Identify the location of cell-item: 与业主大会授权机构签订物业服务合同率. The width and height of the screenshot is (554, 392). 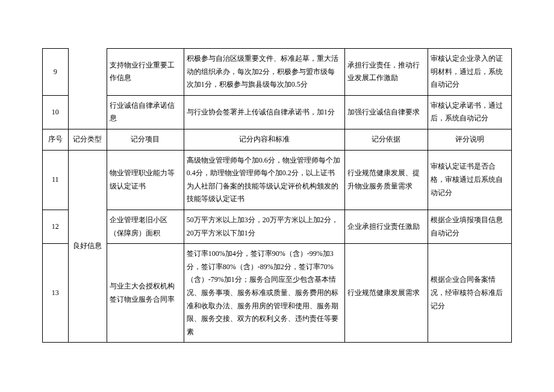
(145, 293).